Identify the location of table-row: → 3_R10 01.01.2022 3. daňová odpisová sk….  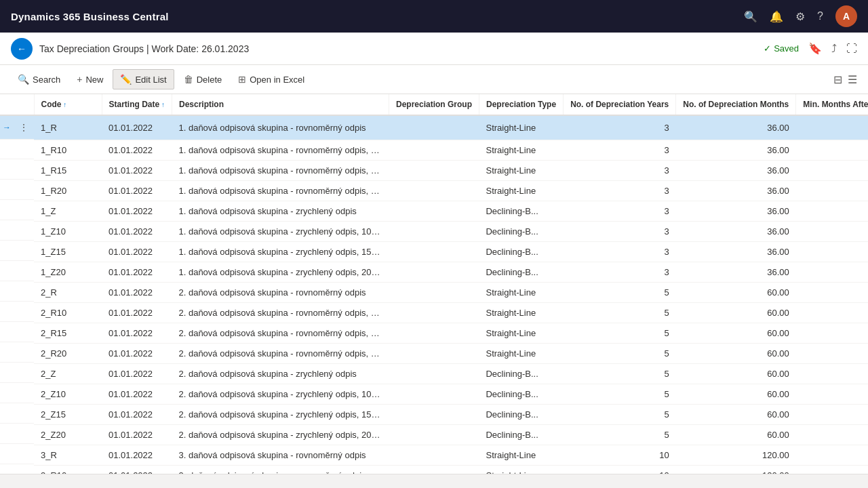
(434, 469).